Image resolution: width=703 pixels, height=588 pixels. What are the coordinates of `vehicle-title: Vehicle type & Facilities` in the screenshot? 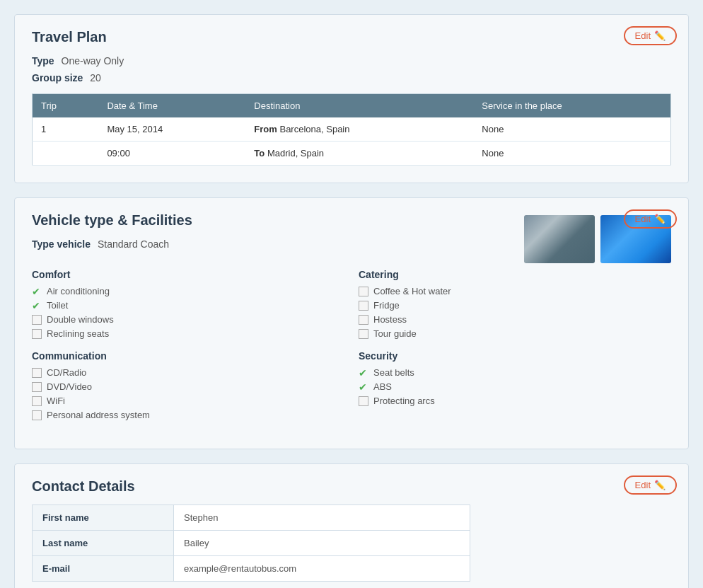 It's located at (112, 221).